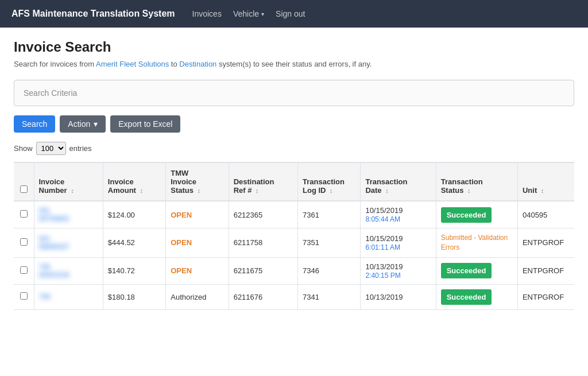  I want to click on cell-invoice-number: 706, so click(68, 297).